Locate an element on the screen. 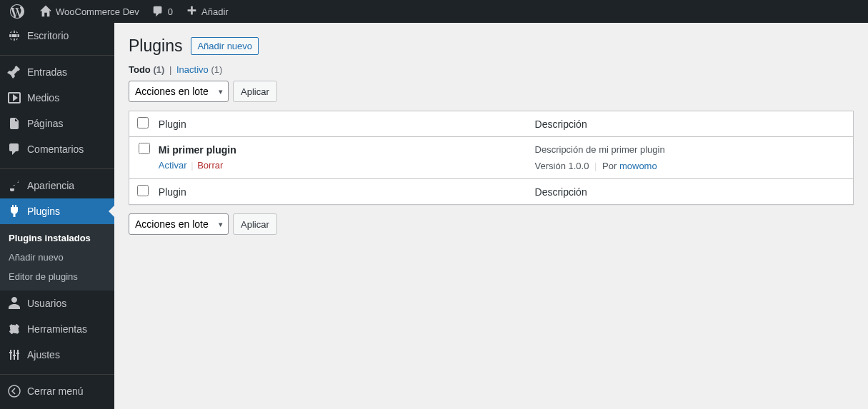  plugin-description-cell: Descripción de mi primer plugin Versión … is located at coordinates (690, 158).